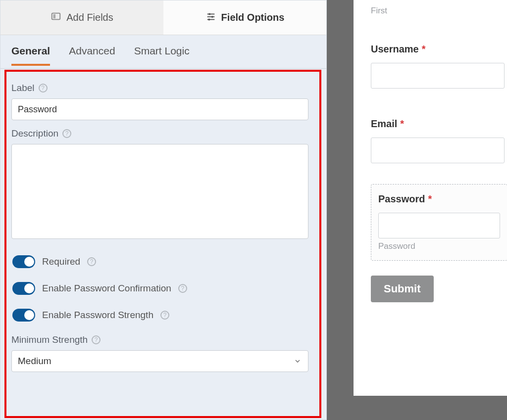 The width and height of the screenshot is (507, 420). I want to click on toggle-confirmation, so click(24, 288).